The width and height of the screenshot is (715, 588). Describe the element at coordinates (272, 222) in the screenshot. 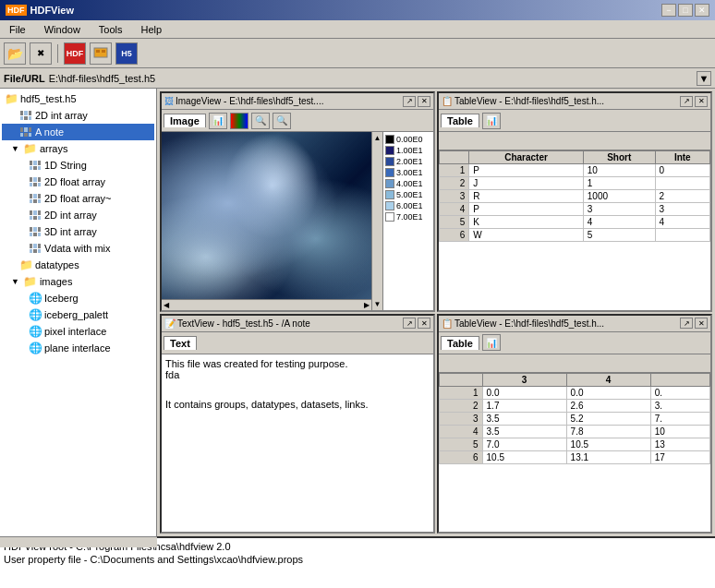

I see `image-display: ▲ ▼ ◀ ▶` at that location.